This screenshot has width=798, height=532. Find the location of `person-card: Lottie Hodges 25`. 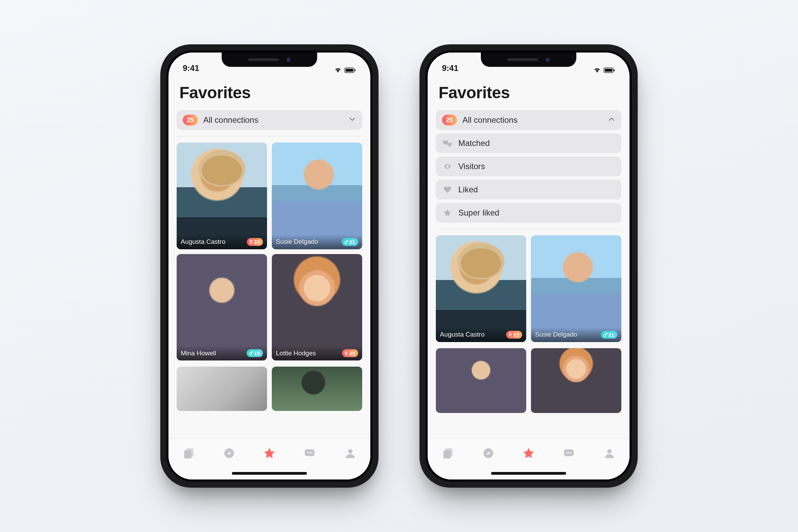

person-card: Lottie Hodges 25 is located at coordinates (317, 308).